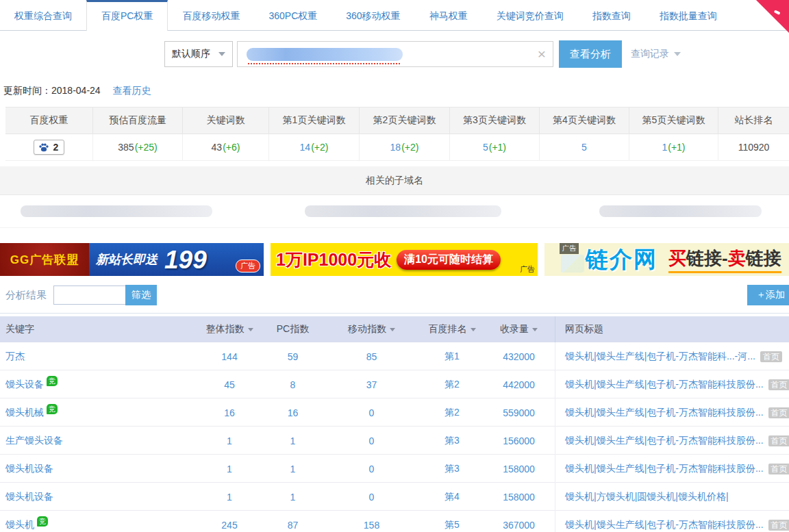  What do you see at coordinates (688, 15) in the screenshot?
I see `tab-index-batch-query: 指数批量查询` at bounding box center [688, 15].